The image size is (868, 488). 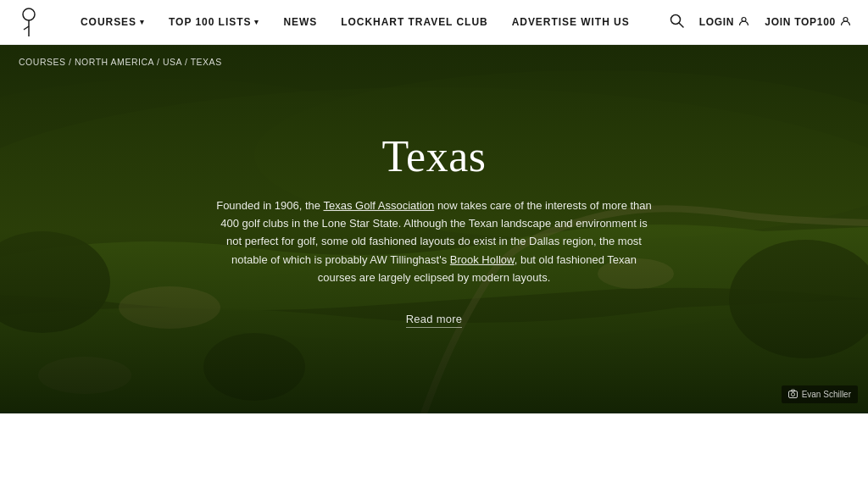 I want to click on camera-icon, so click(x=793, y=395).